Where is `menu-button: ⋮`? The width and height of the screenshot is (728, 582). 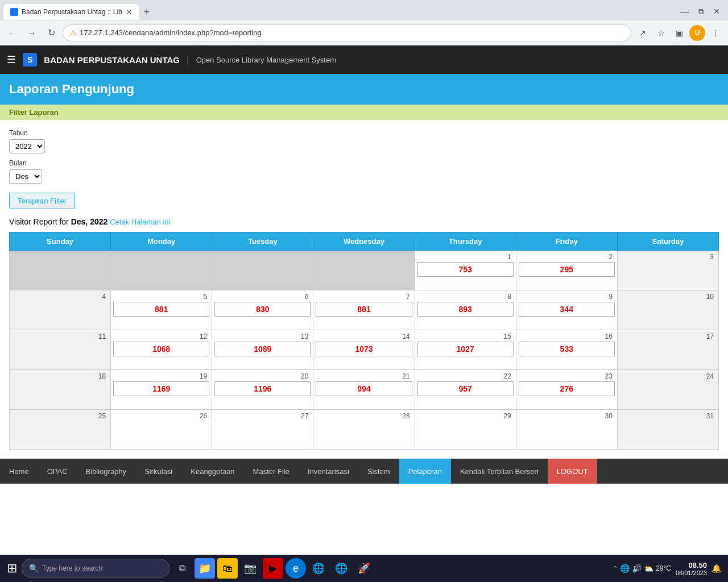 menu-button: ⋮ is located at coordinates (715, 33).